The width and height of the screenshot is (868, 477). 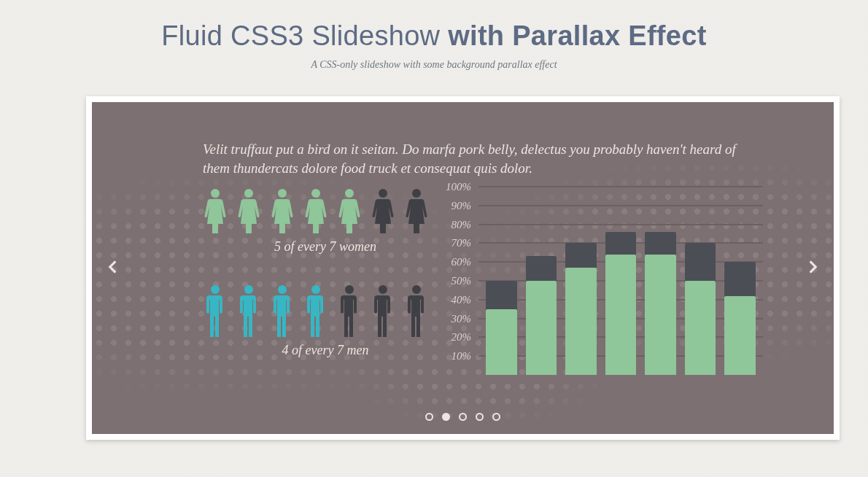 I want to click on chevron-left-icon, so click(x=112, y=268).